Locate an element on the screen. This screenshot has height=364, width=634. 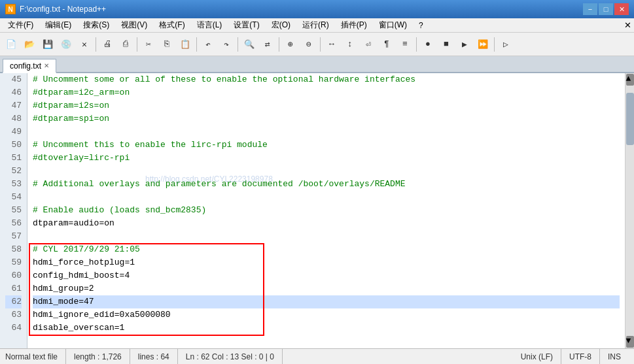
code-line-56: dtparam=audio=on is located at coordinates (326, 223).